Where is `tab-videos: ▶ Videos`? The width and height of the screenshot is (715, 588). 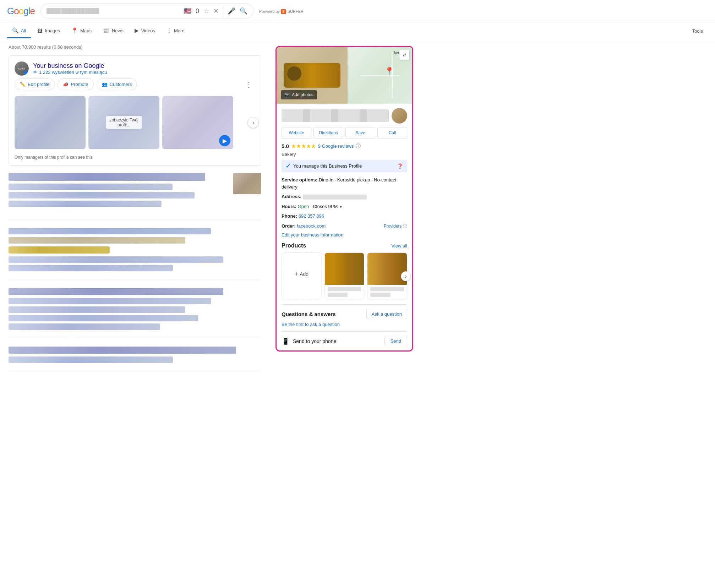
tab-videos: ▶ Videos is located at coordinates (145, 31).